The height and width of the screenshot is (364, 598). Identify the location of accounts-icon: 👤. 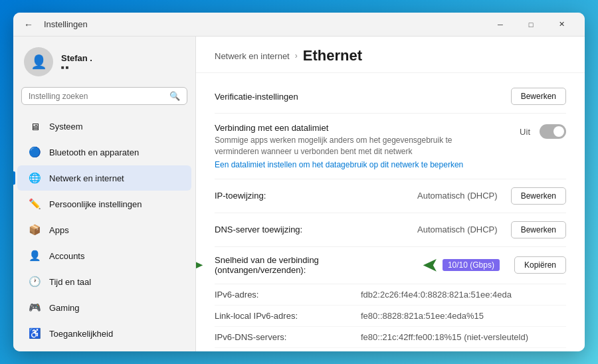
(35, 256).